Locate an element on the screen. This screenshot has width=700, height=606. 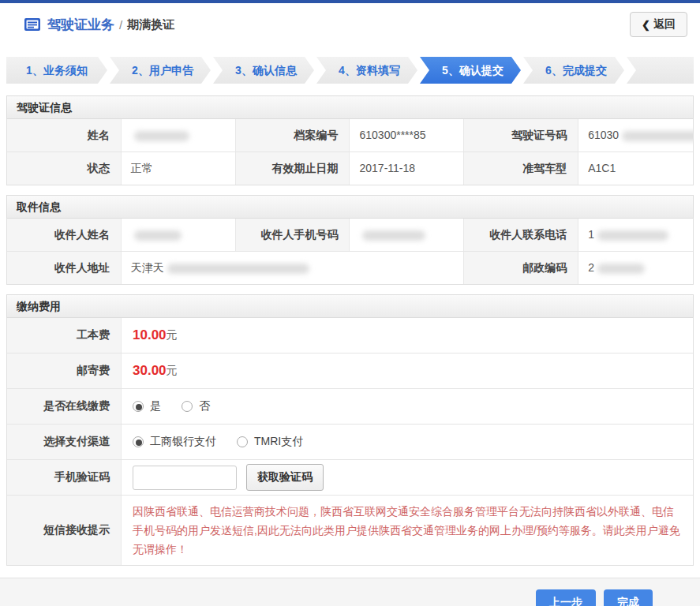
field-value-work-fee: 10.00元 is located at coordinates (407, 335).